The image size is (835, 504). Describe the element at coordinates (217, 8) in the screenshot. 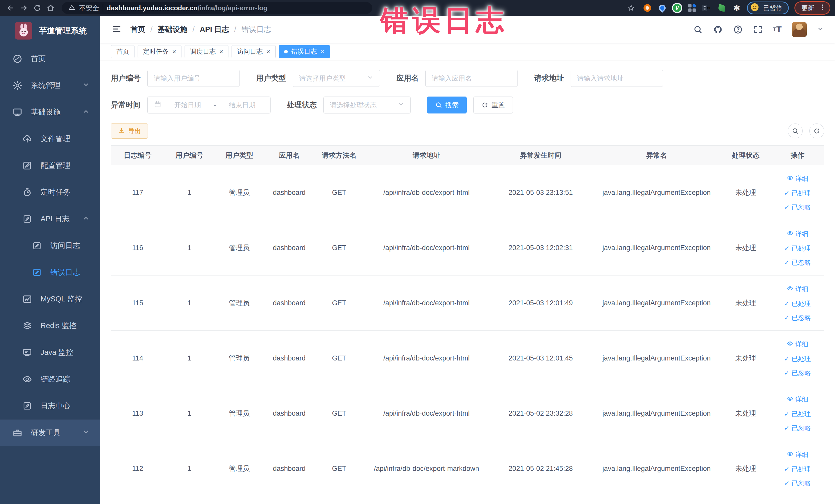

I see `browser-address-bar: 不安全 dashboard.yudao.iocoder.cn/infra/log…` at that location.